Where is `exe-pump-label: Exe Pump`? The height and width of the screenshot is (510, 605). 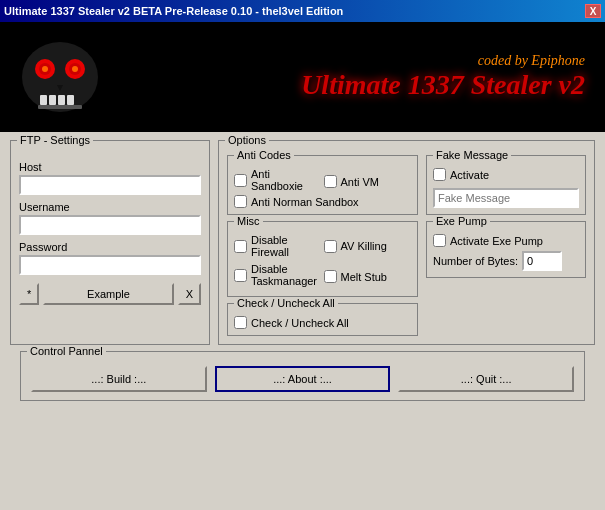 exe-pump-label: Exe Pump is located at coordinates (462, 221).